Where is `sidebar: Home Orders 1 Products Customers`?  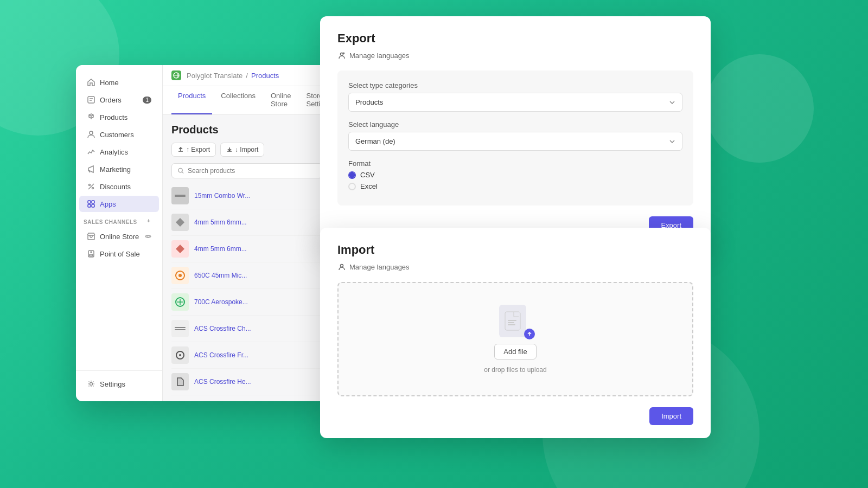 sidebar: Home Orders 1 Products Customers is located at coordinates (119, 233).